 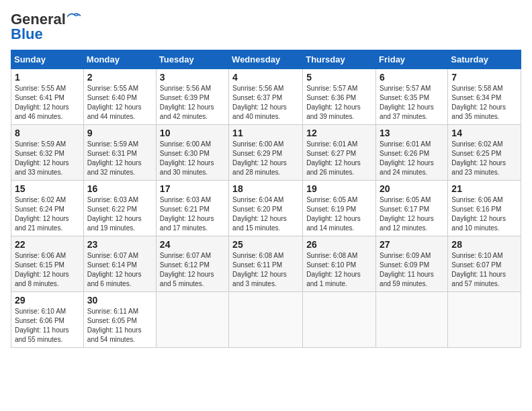 What do you see at coordinates (48, 60) in the screenshot?
I see `weekday-header: Sunday` at bounding box center [48, 60].